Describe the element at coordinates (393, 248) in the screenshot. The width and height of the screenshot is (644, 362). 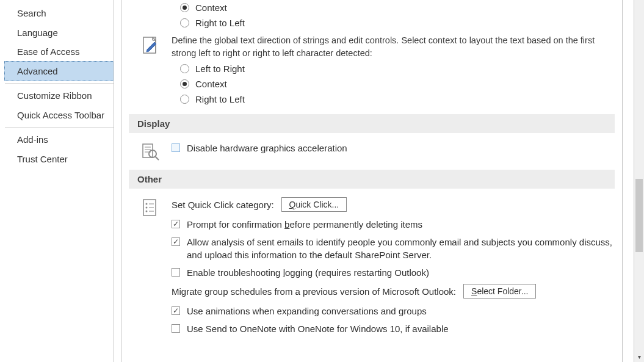
I see `checkbox-allow-analysis: Allow analysis of sent emails to identif…` at that location.